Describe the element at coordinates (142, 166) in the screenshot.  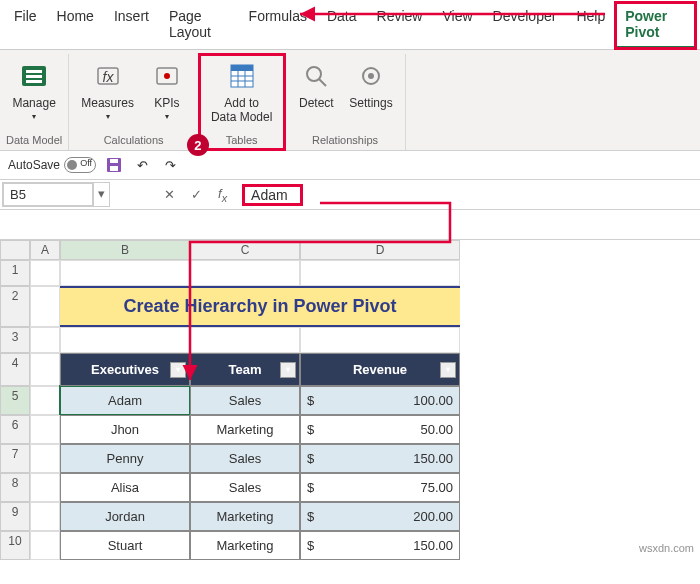
I see `undo-icon: ↶` at that location.